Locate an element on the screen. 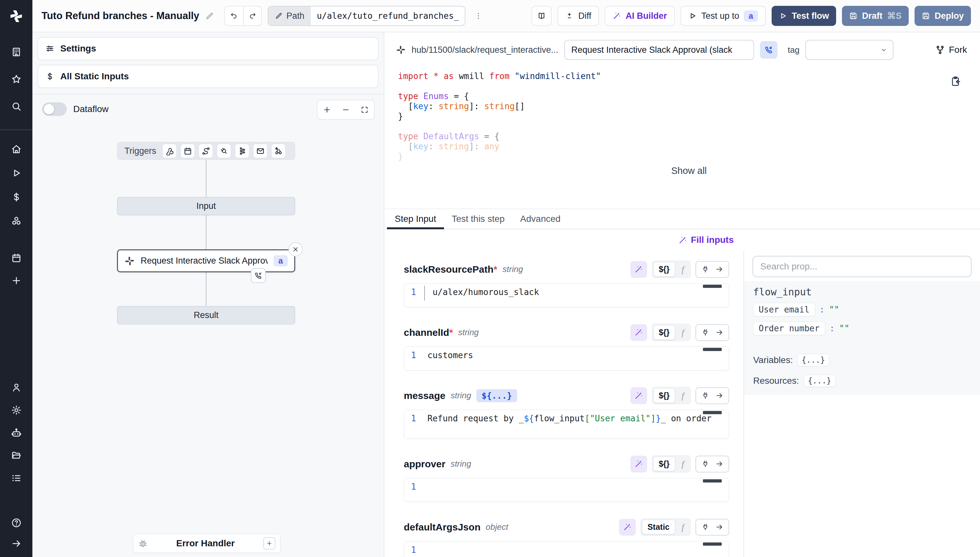 Image resolution: width=980 pixels, height=557 pixels. undo-button is located at coordinates (234, 16).